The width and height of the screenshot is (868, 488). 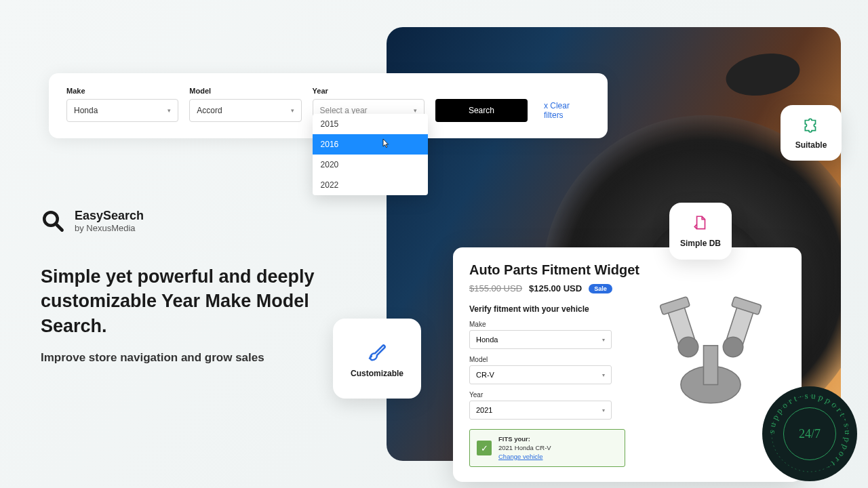 What do you see at coordinates (377, 350) in the screenshot?
I see `brush-icon` at bounding box center [377, 350].